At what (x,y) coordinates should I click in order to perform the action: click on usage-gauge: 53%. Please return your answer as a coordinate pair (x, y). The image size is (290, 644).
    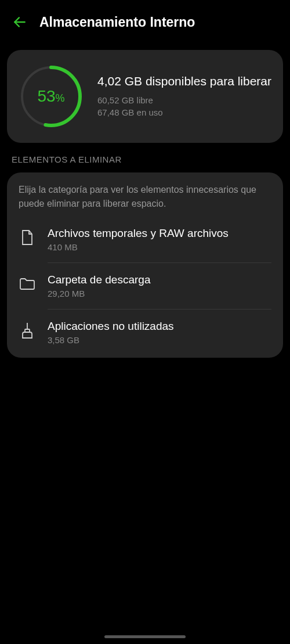
    Looking at the image, I should click on (51, 96).